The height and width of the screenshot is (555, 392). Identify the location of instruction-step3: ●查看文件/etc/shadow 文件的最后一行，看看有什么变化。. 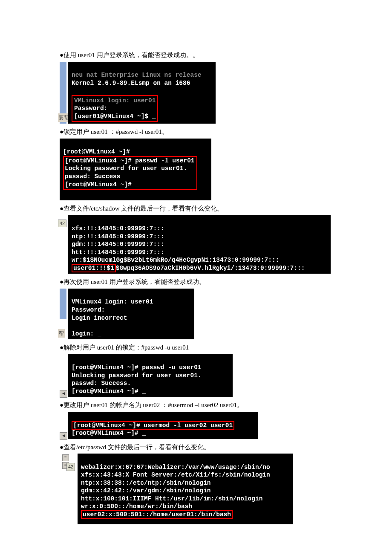
(196, 209).